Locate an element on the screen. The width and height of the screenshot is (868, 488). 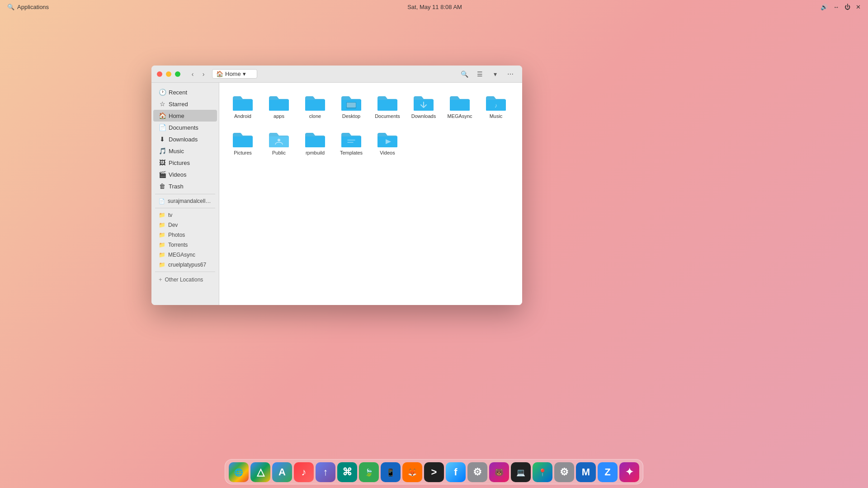
dock-icon-arrow: ↑ is located at coordinates (326, 472).